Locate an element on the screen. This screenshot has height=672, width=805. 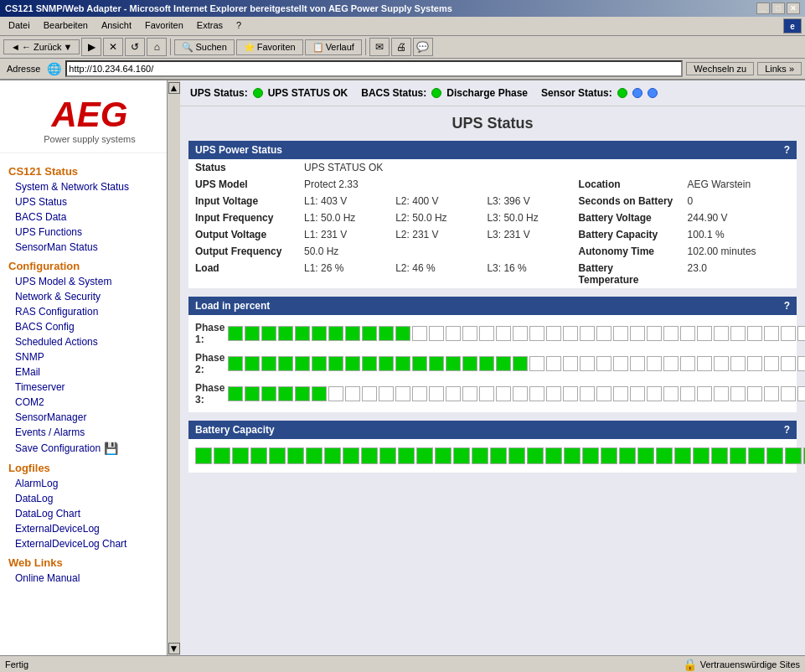
seconds-battery-value: 0 is located at coordinates (739, 201).